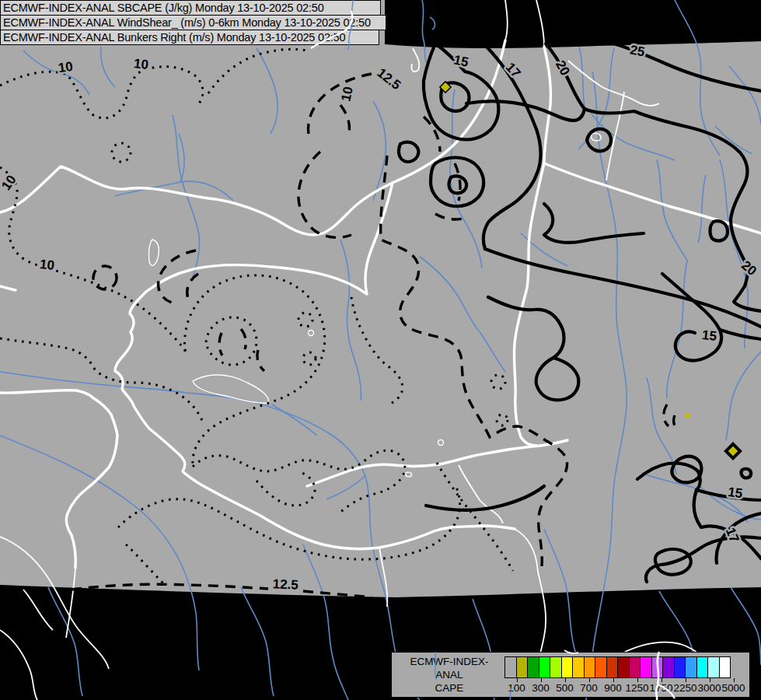 Image resolution: width=761 pixels, height=700 pixels. Describe the element at coordinates (285, 585) in the screenshot. I see `contour-label: 12.5` at that location.